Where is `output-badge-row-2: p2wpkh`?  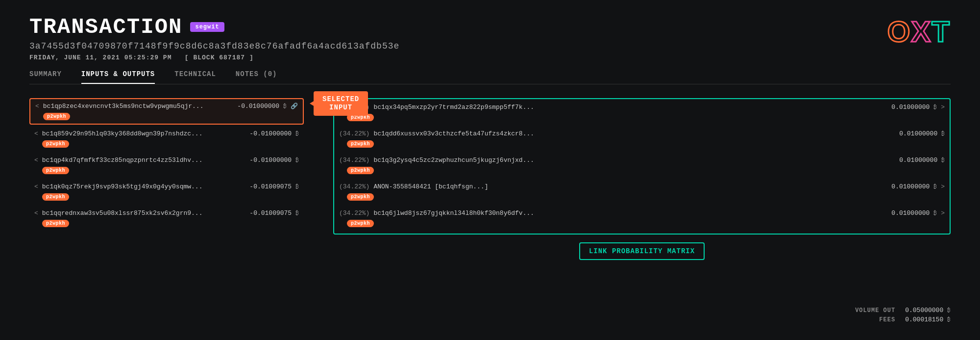
output-badge-row-2: p2wpkh is located at coordinates (642, 143).